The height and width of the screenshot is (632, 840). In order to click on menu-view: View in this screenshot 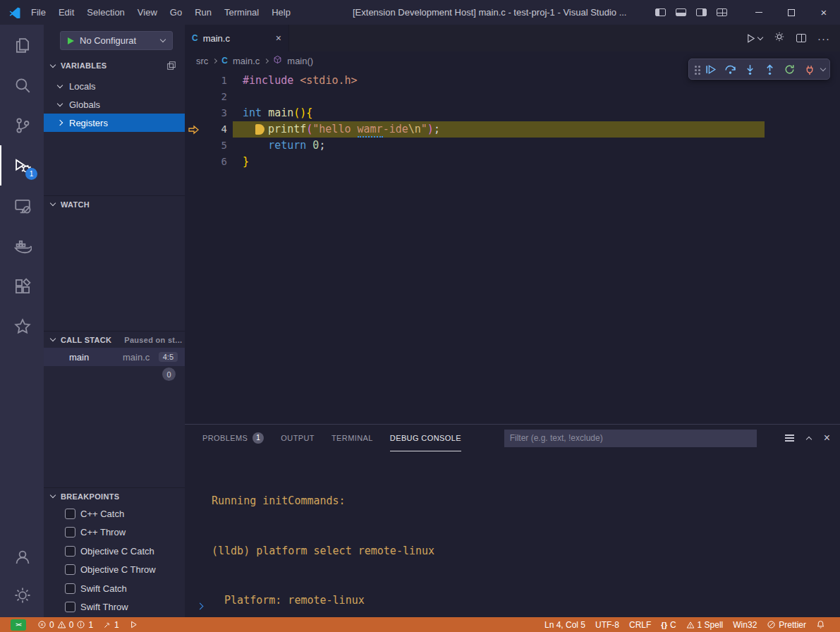, I will do `click(147, 13)`.